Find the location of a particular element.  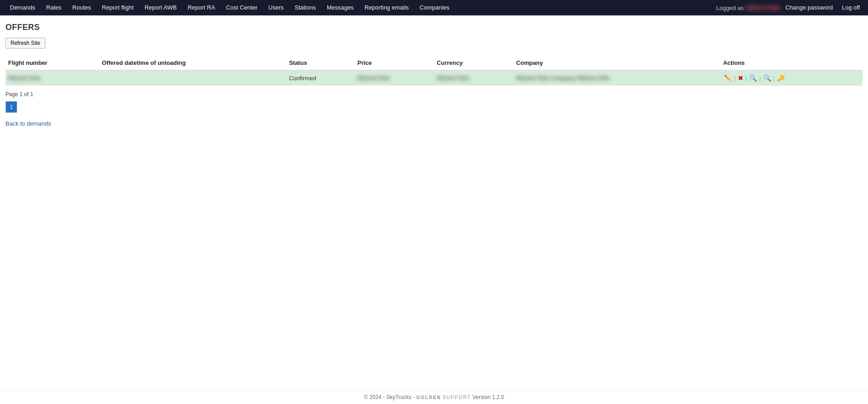

offers-table: Flight number Offered datetime of unload… is located at coordinates (434, 71).